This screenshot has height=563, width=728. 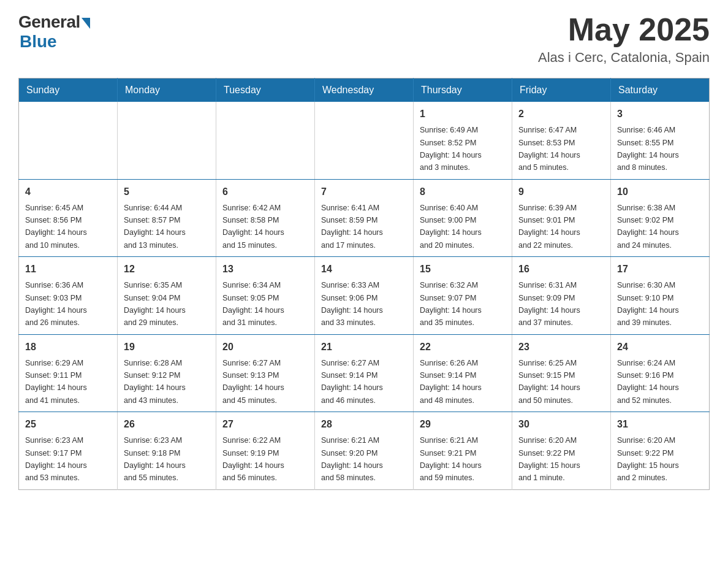 I want to click on day-info: Sunrise: 6:31 AM Sunset: 9:09 PM Dayligh…, so click(x=549, y=304).